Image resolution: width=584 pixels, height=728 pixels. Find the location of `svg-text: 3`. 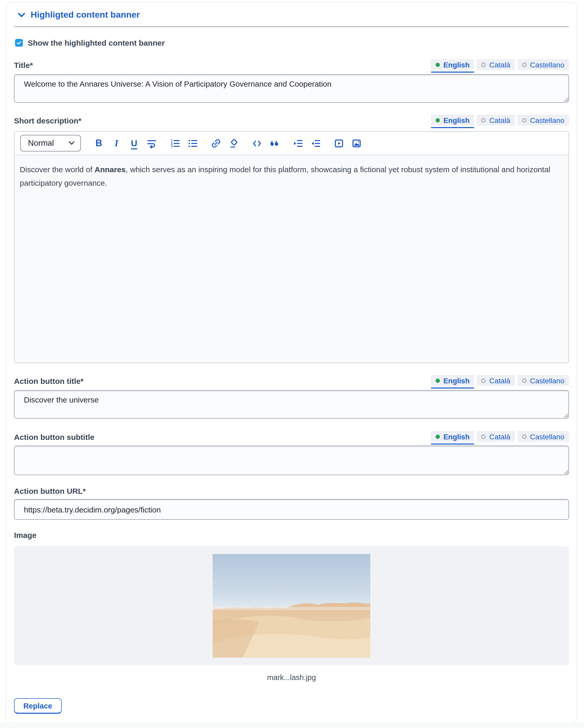

svg-text: 3 is located at coordinates (172, 146).